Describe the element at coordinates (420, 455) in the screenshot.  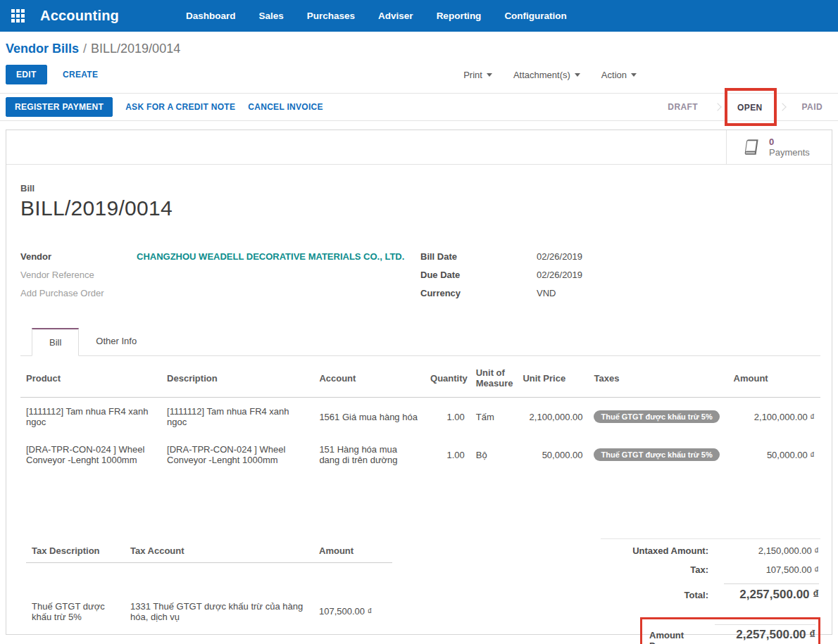
I see `table-row: [DRA-TPR-CON-024 ] Wheel Conveyor -Lengh…` at that location.